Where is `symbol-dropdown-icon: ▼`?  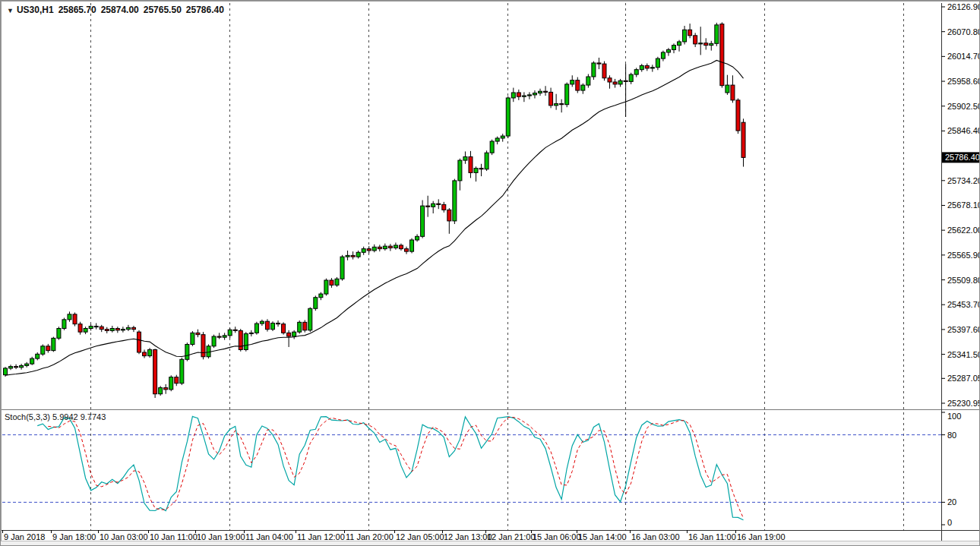 symbol-dropdown-icon: ▼ is located at coordinates (11, 11).